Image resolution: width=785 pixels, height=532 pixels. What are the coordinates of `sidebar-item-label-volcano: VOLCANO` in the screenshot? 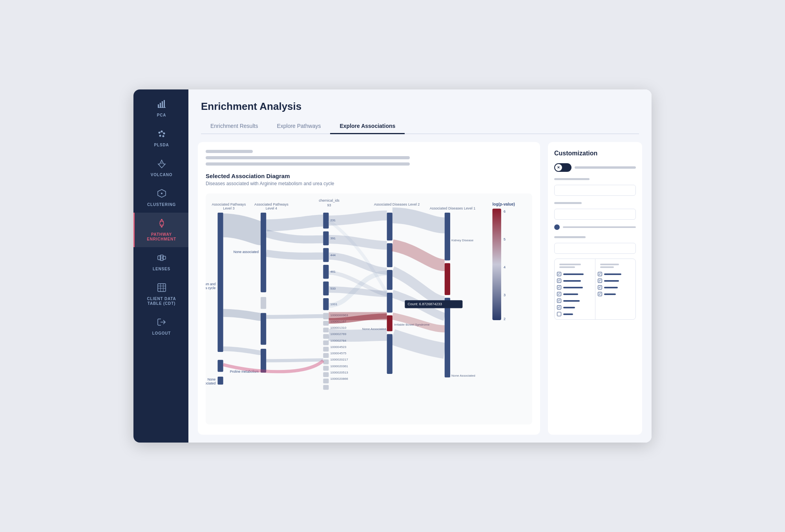 It's located at (162, 175).